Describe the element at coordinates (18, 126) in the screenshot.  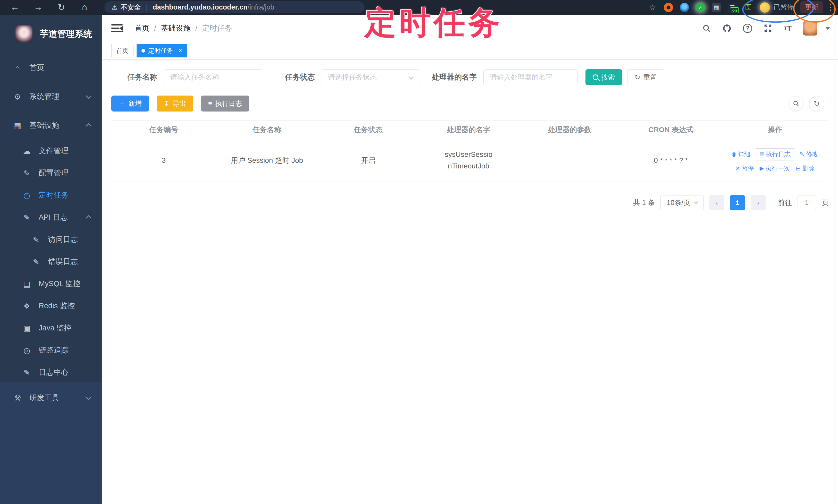
I see `infrastructure-icon: ▦` at that location.